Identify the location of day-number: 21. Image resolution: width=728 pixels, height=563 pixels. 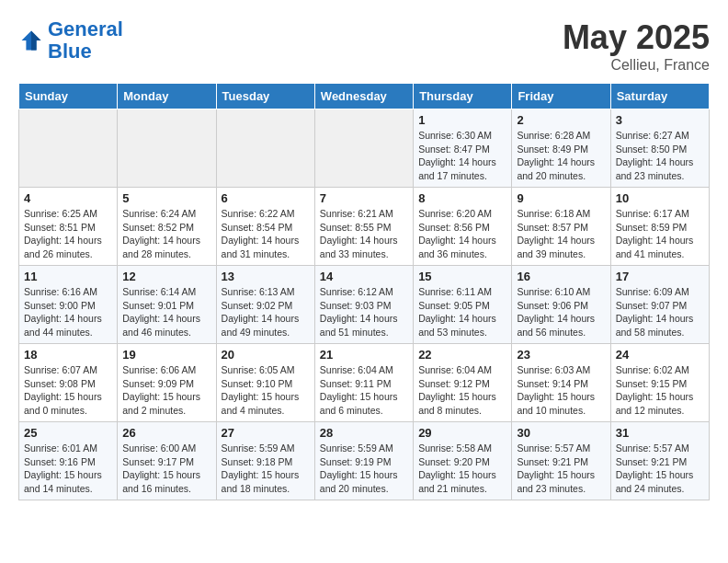
(364, 355).